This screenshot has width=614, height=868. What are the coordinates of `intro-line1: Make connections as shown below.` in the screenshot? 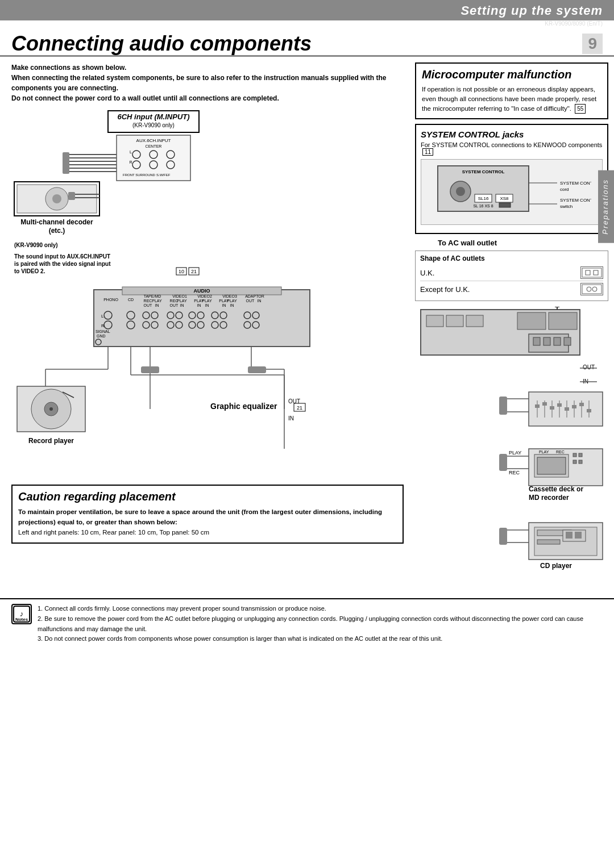 It's located at (208, 68).